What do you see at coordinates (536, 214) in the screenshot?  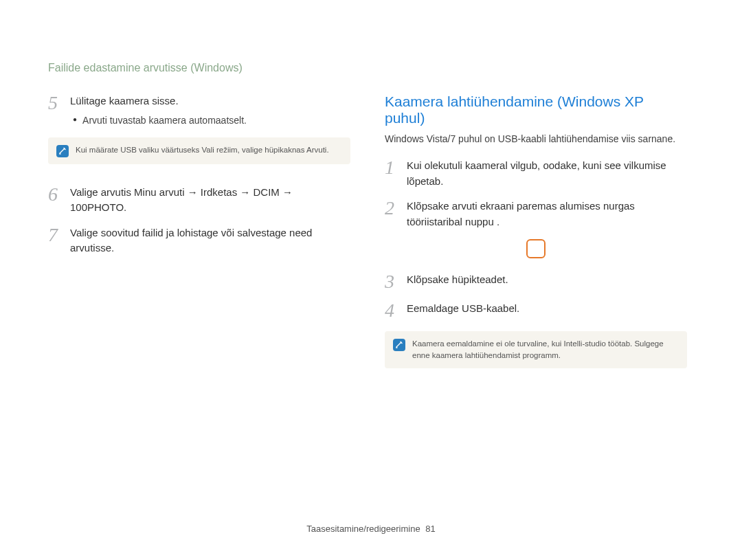 I see `step-2: 2 Klõpsake arvuti ekraani paremas alumis…` at bounding box center [536, 214].